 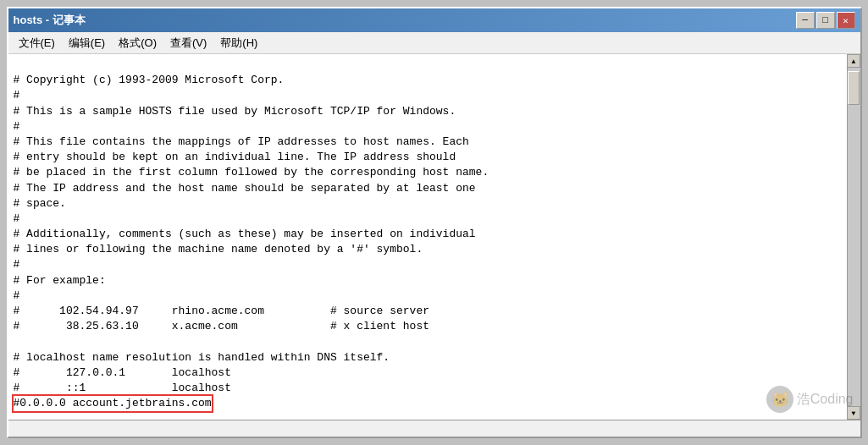 I want to click on maximize-button: □, so click(x=826, y=20).